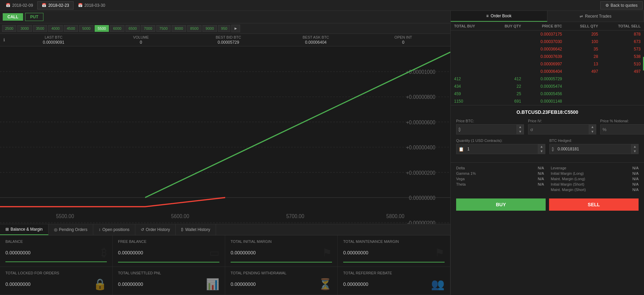 The image size is (644, 295). Describe the element at coordinates (592, 132) in the screenshot. I see `price-iv-down: ▼` at that location.